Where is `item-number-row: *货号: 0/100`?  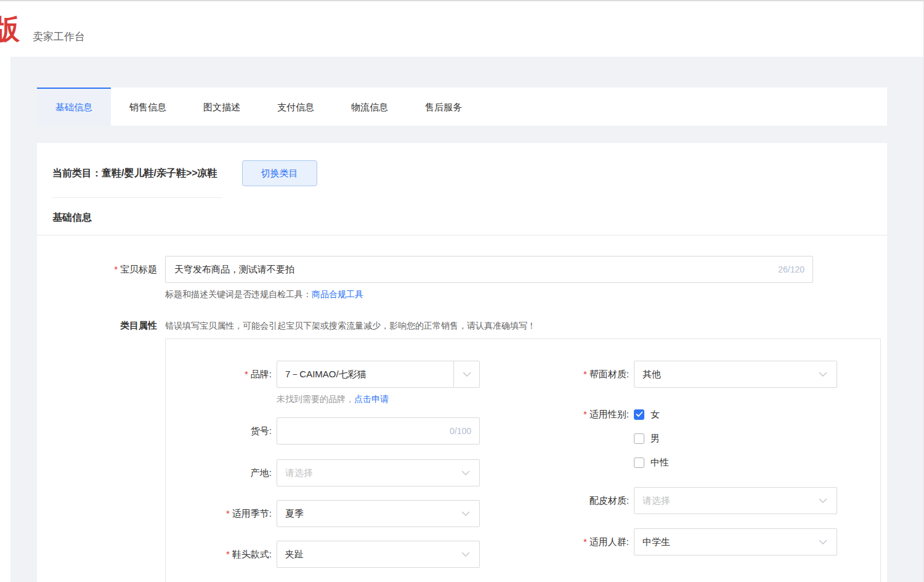 item-number-row: *货号: 0/100 is located at coordinates (338, 431).